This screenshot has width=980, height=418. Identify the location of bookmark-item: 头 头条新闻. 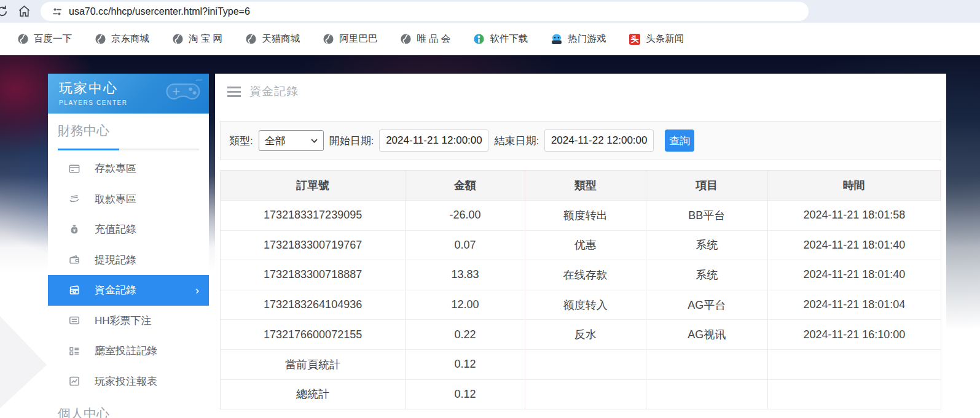
(656, 39).